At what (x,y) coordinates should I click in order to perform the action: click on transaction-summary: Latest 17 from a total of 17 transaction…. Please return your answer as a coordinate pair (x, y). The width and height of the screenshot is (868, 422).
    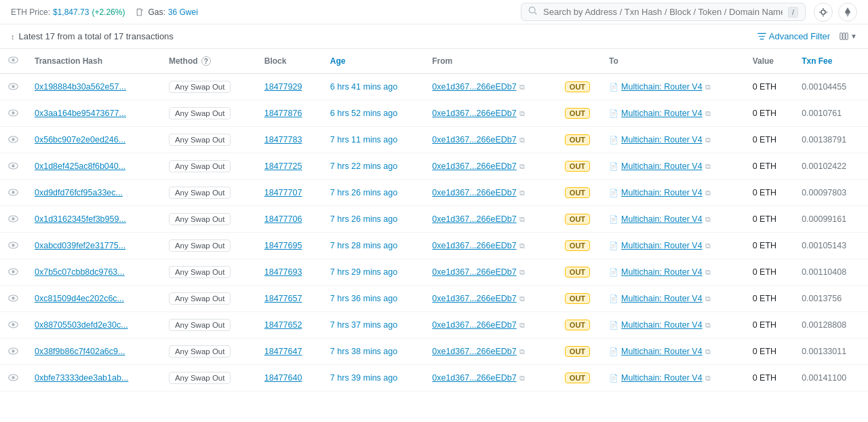
    Looking at the image, I should click on (96, 37).